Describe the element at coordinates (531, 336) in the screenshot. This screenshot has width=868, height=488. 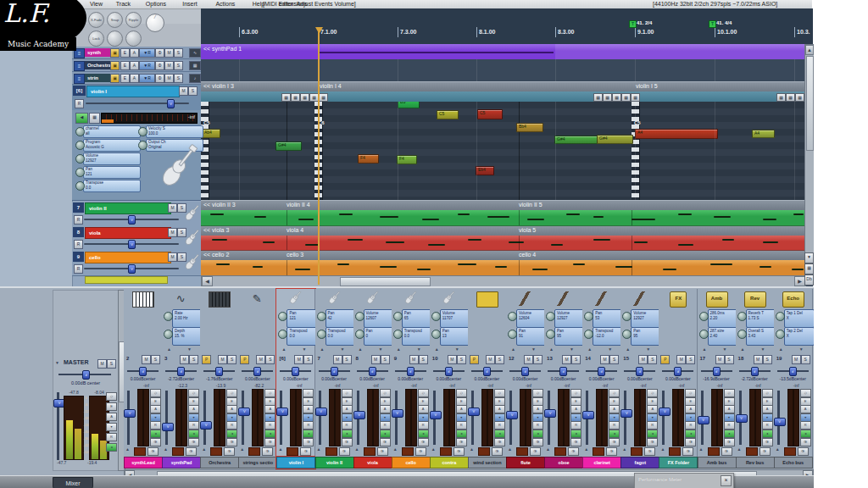
I see `knob-pan: Pan91` at that location.